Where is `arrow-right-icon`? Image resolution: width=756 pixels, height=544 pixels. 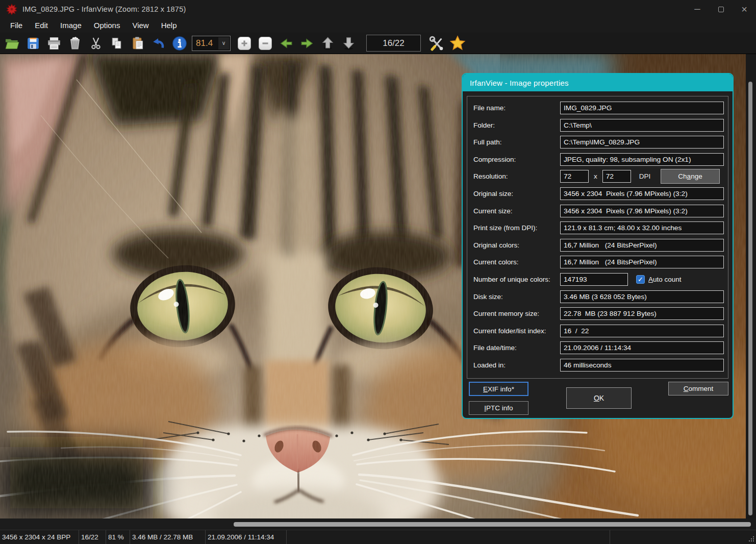 arrow-right-icon is located at coordinates (307, 43).